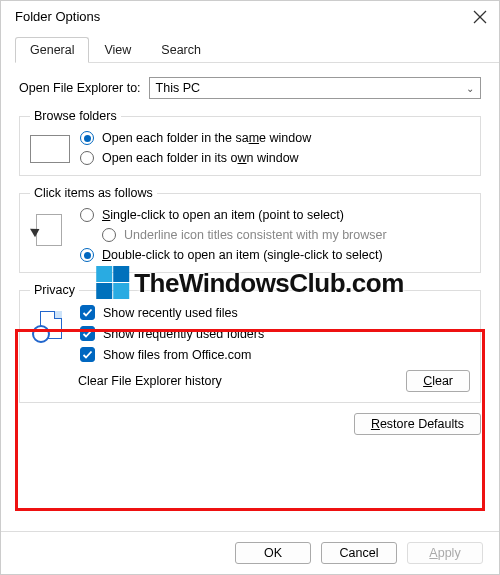  Describe the element at coordinates (438, 381) in the screenshot. I see `clear-button: Clear` at that location.